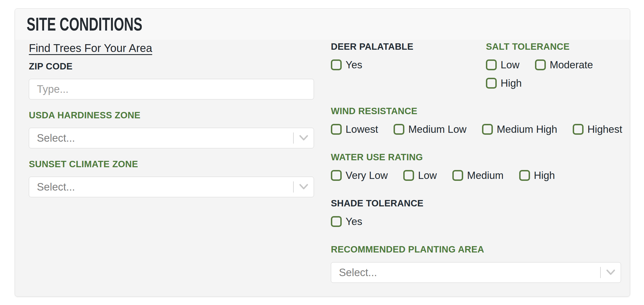  What do you see at coordinates (605, 129) in the screenshot?
I see `checkbox-label: Highest` at bounding box center [605, 129].